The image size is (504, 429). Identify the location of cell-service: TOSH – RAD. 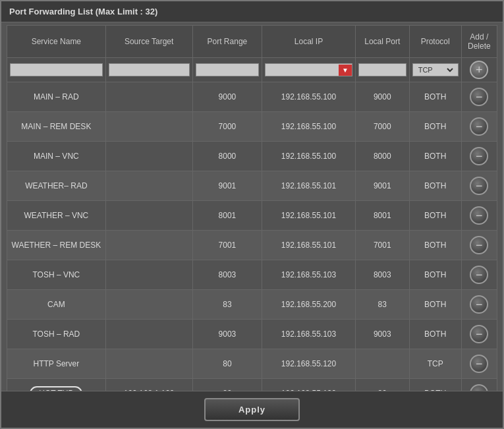
(57, 335).